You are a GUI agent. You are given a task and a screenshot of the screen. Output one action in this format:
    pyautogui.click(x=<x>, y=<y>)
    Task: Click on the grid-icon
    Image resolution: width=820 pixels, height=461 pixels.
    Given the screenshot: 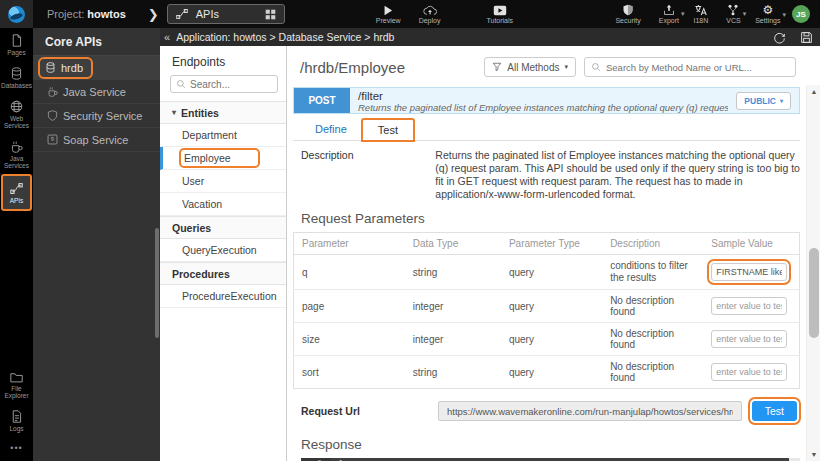 What is the action you would take?
    pyautogui.click(x=270, y=14)
    